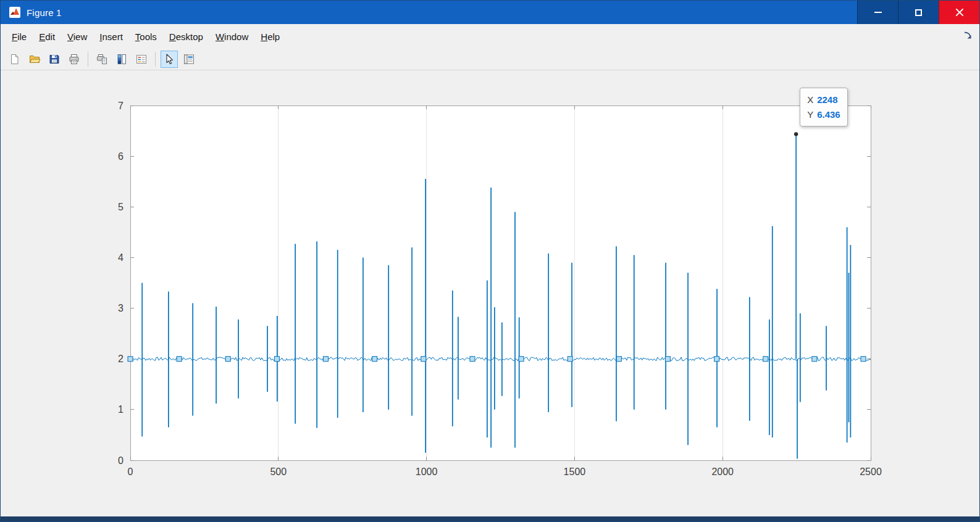  Describe the element at coordinates (824, 115) in the screenshot. I see `data-tip-y-row: Y6.436` at that location.